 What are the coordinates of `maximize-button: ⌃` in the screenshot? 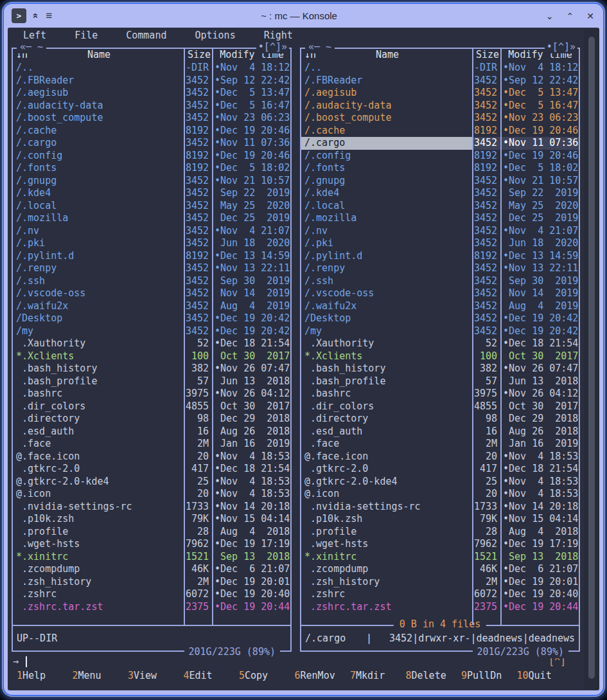 It's located at (570, 16).